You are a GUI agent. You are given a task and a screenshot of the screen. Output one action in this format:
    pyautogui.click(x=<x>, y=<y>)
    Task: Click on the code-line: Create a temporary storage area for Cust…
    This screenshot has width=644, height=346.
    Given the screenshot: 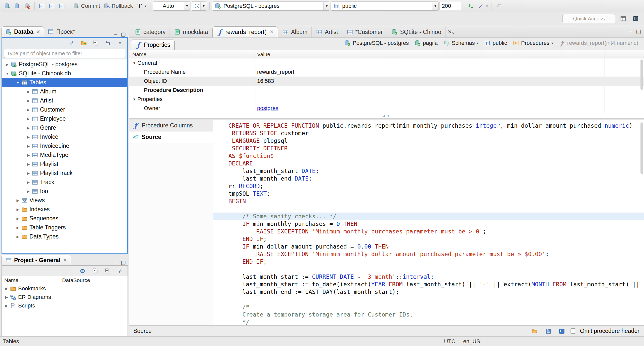 What is the action you would take?
    pyautogui.click(x=429, y=315)
    